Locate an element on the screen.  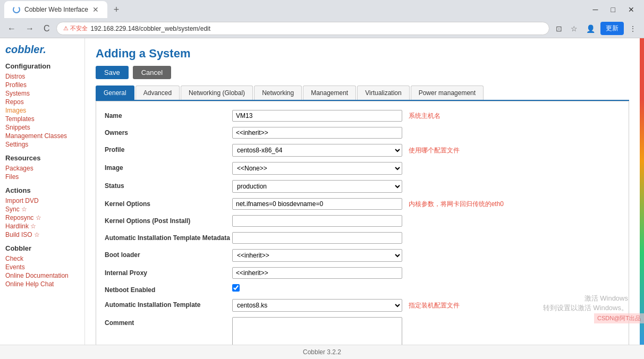
label-profile: Profile is located at coordinates (168, 149).